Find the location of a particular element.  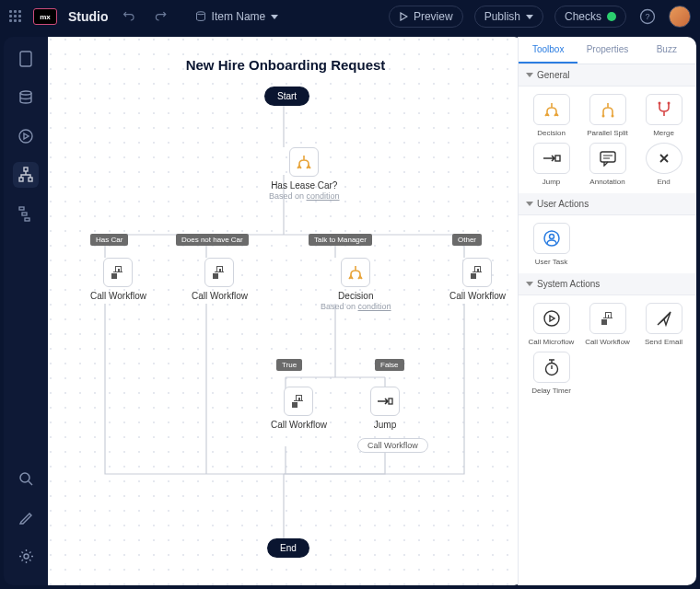

nav-workflow-icon is located at coordinates (26, 175).